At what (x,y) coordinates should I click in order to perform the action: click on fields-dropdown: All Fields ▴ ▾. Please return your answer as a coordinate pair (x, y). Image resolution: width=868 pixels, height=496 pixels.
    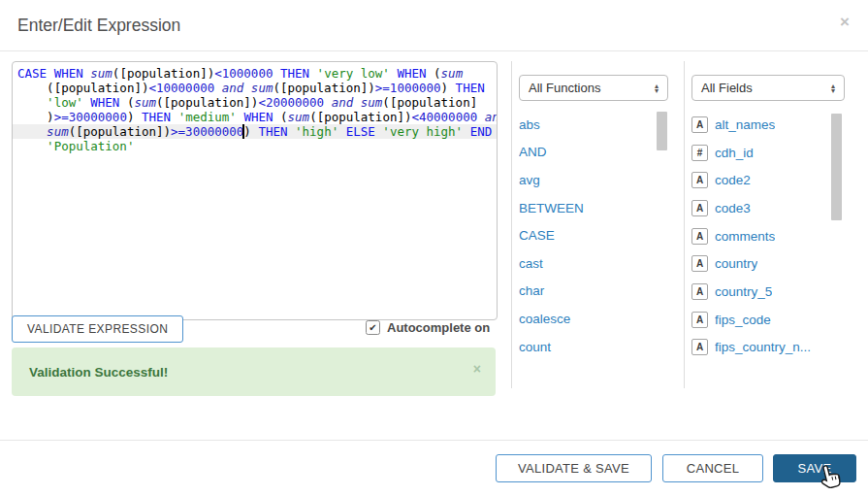
    Looking at the image, I should click on (768, 87).